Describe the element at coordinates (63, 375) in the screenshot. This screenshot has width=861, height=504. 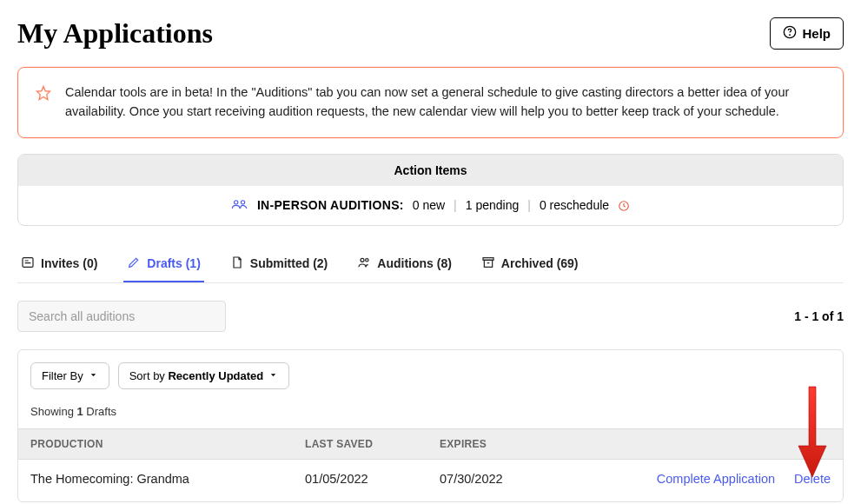
I see `filter-label: Filter By` at that location.